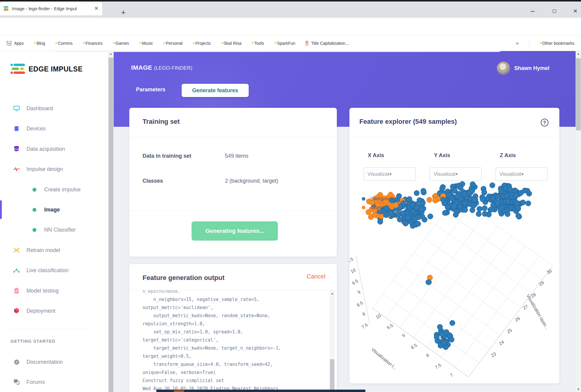 This screenshot has width=581, height=392. Describe the element at coordinates (54, 382) in the screenshot. I see `sidebar-item-forums: Forums` at that location.